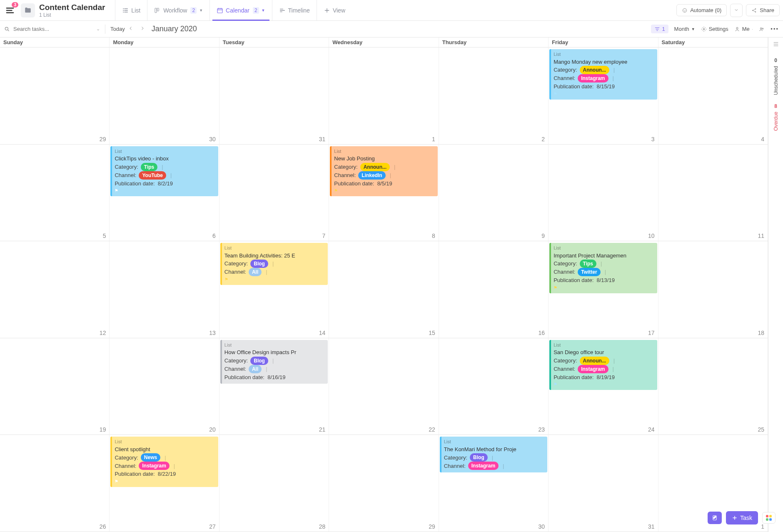  What do you see at coordinates (660, 29) in the screenshot?
I see `filter-button: 1` at bounding box center [660, 29].